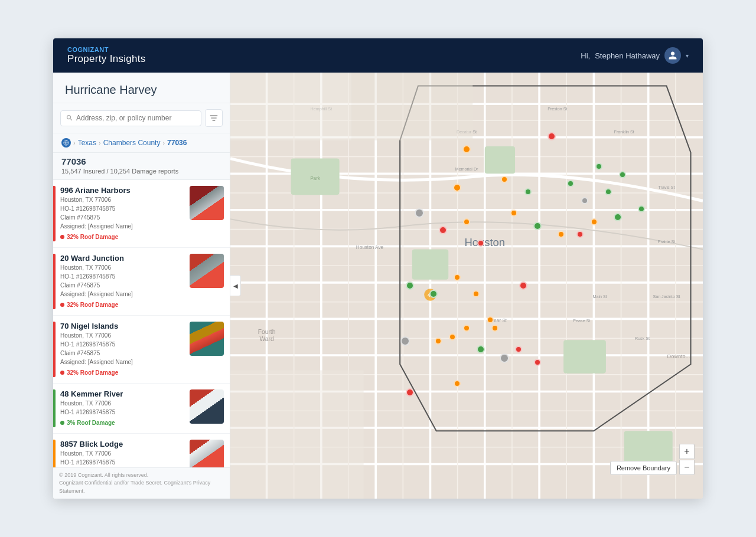 Image resolution: width=756 pixels, height=537 pixels. I want to click on search-icon, so click(69, 118).